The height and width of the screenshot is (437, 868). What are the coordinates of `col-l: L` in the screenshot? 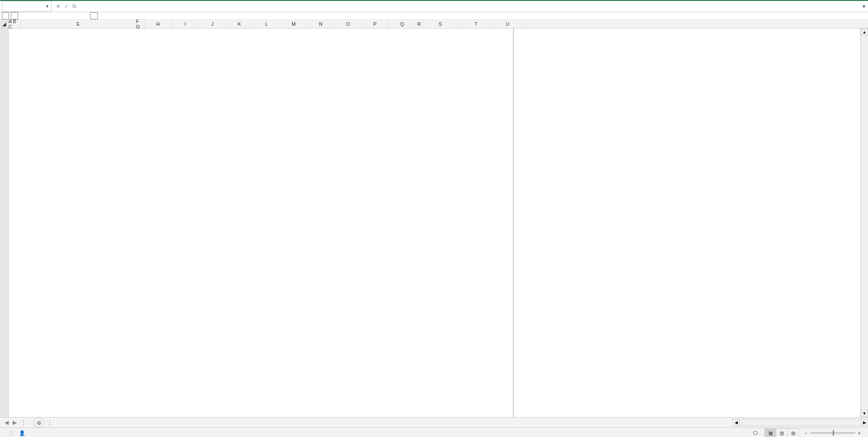 It's located at (267, 24).